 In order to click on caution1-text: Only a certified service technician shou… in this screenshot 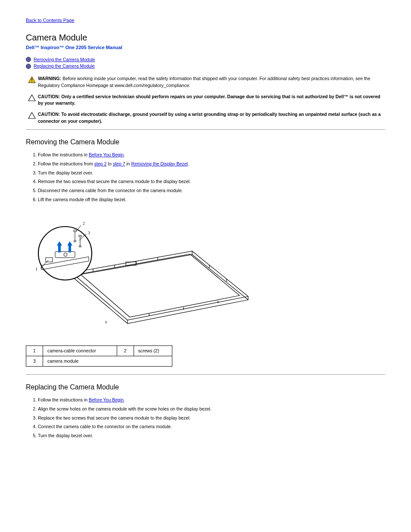, I will do `click(209, 100)`.